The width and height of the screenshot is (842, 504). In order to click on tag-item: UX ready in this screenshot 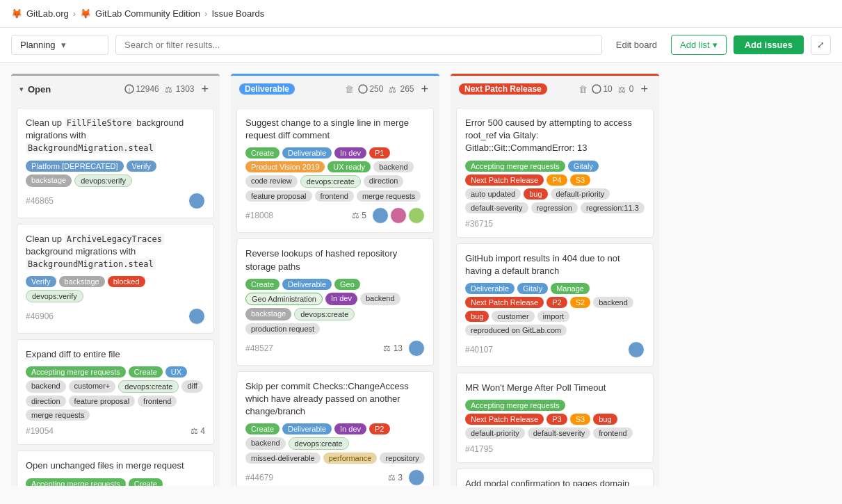, I will do `click(349, 167)`.